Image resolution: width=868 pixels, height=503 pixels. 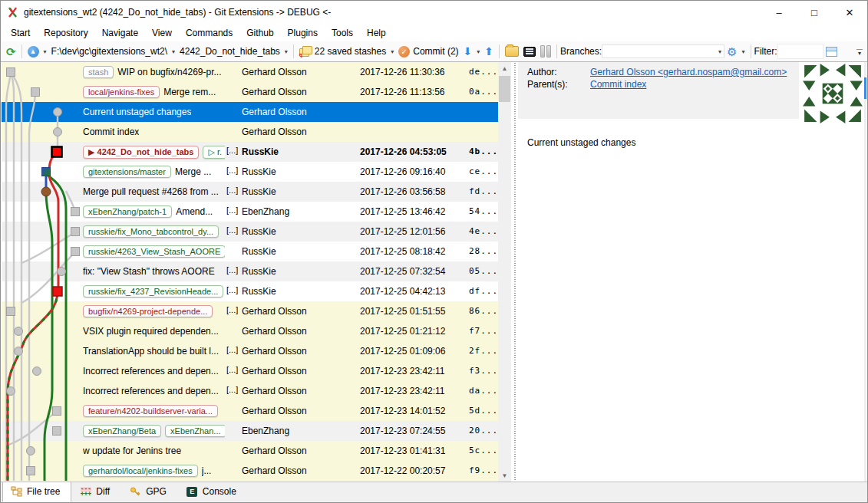 What do you see at coordinates (484, 252) in the screenshot?
I see `commit-hash: 28...` at bounding box center [484, 252].